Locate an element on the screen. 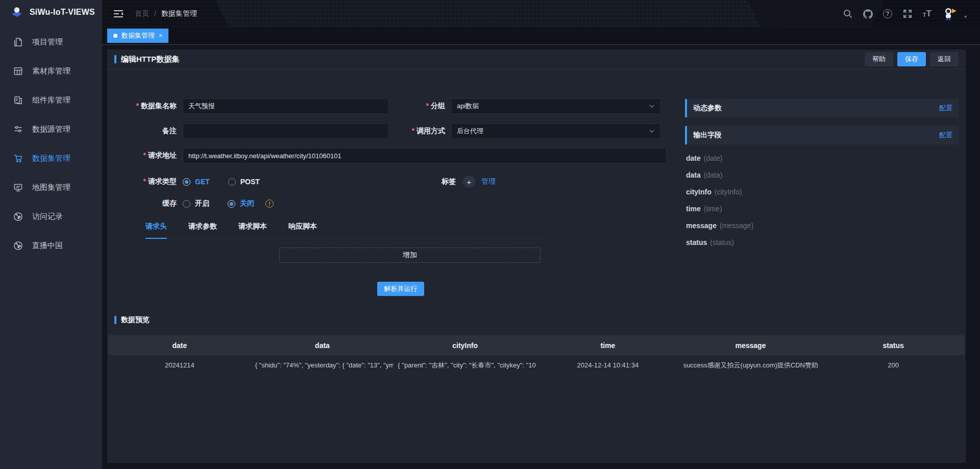  dynamic-params-config-link: 配置 is located at coordinates (946, 108).